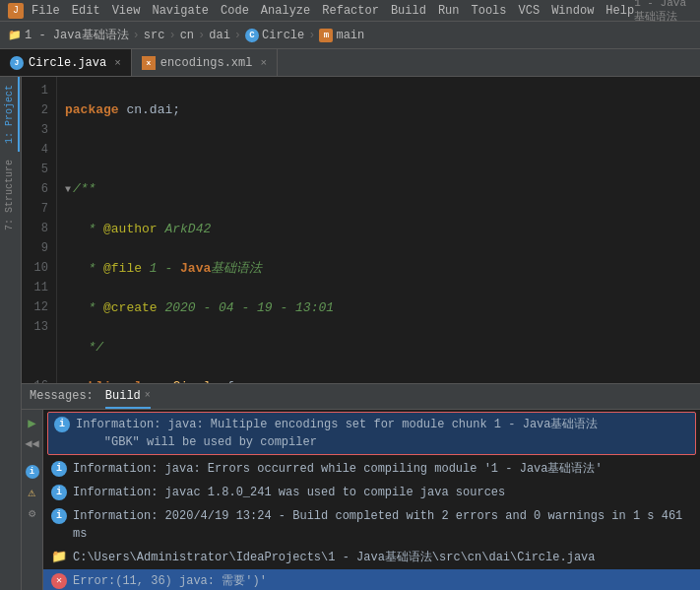  I want to click on bc-dai: dai, so click(220, 35).